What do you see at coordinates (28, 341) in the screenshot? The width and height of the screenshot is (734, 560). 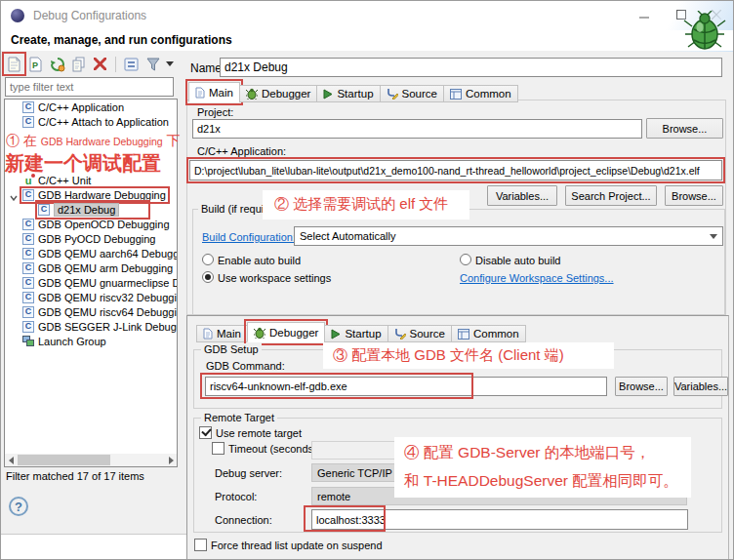 I see `launch-group-icon` at bounding box center [28, 341].